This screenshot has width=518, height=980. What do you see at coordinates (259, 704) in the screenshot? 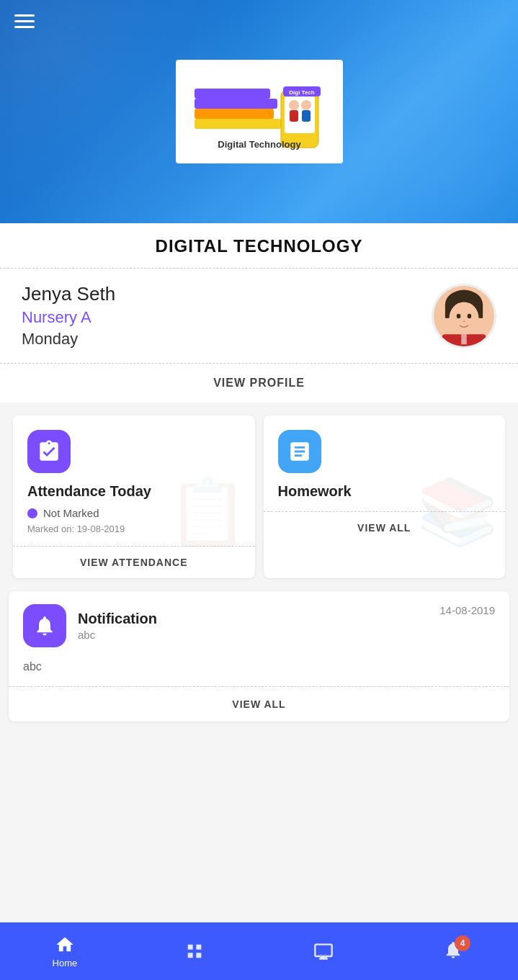
I see `notification-view-all-button: VIEW ALL` at bounding box center [259, 704].